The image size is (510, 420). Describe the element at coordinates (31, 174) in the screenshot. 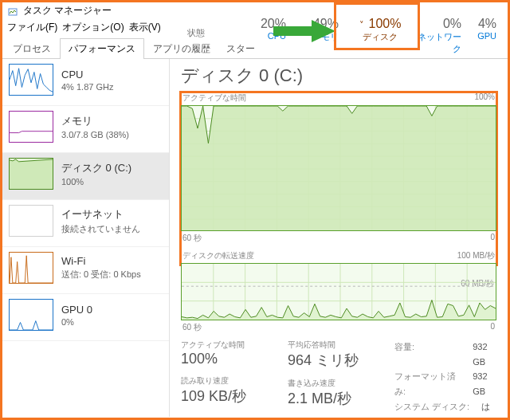

I see `disk-thumb` at that location.